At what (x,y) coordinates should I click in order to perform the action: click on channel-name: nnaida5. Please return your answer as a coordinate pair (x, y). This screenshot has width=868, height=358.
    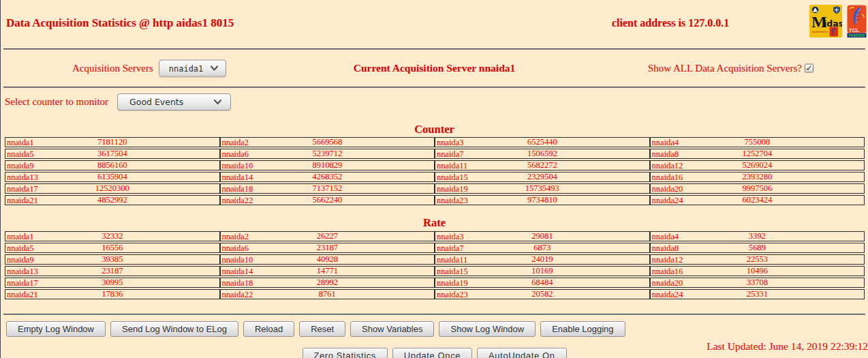
    Looking at the image, I should click on (20, 248).